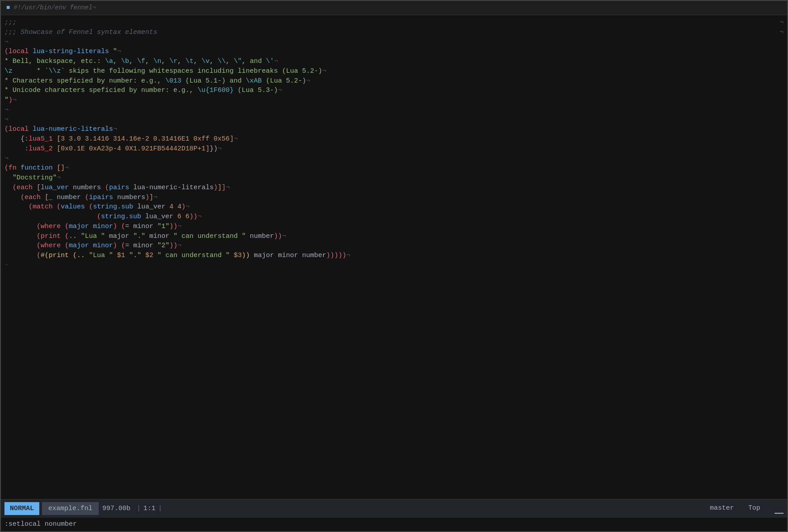 This screenshot has height=532, width=788. What do you see at coordinates (394, 81) in the screenshot?
I see `code-line-7: * Characters speficied by number: e.g., …` at bounding box center [394, 81].